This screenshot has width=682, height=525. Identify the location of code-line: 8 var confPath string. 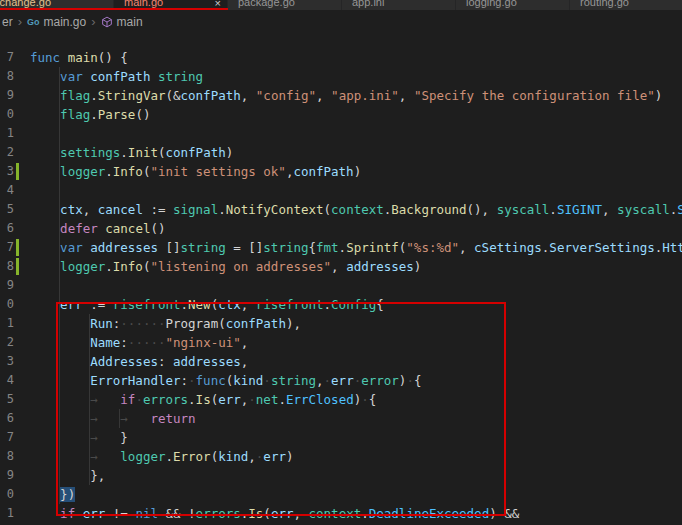
(341, 76).